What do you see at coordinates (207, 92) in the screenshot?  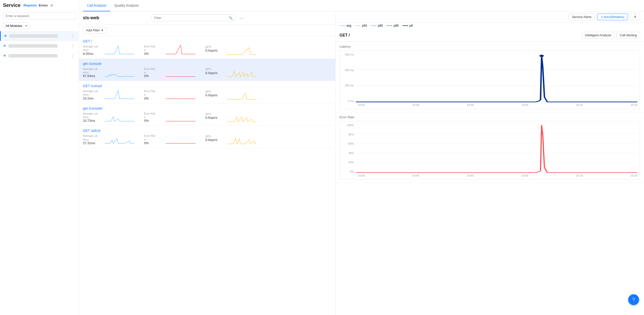 I see `api-row-2: GET /consol Average Latency 10.2ms E` at bounding box center [207, 92].